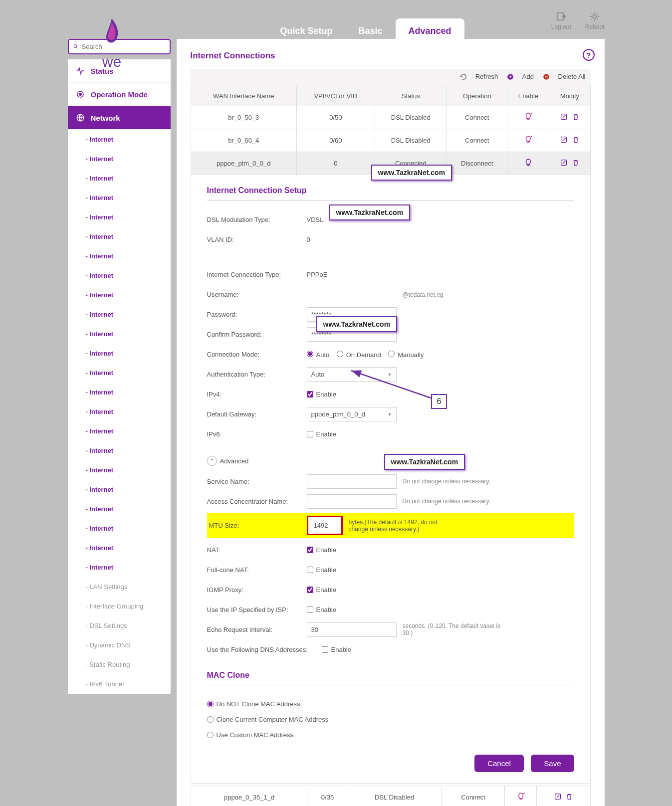  I want to click on sub-internet-13: - Internet, so click(119, 373).